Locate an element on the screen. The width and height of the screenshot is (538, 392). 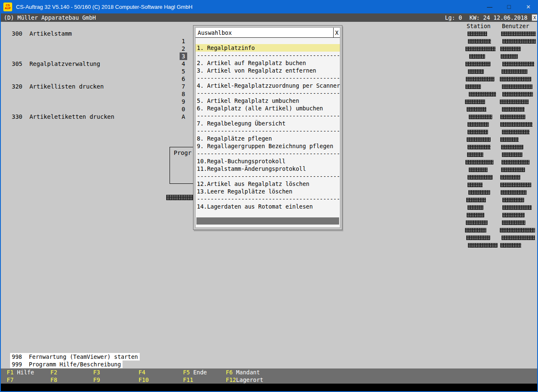
auswahlbox-dialog: Auswahlbox X 1. Regalplatzinfo----------… is located at coordinates (268, 128).